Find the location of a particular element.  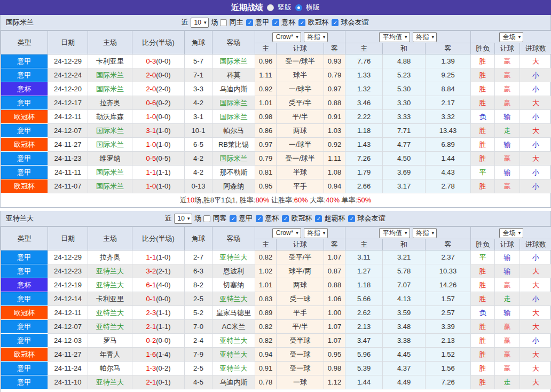

avg-home-odds: 3.47 is located at coordinates (364, 341).